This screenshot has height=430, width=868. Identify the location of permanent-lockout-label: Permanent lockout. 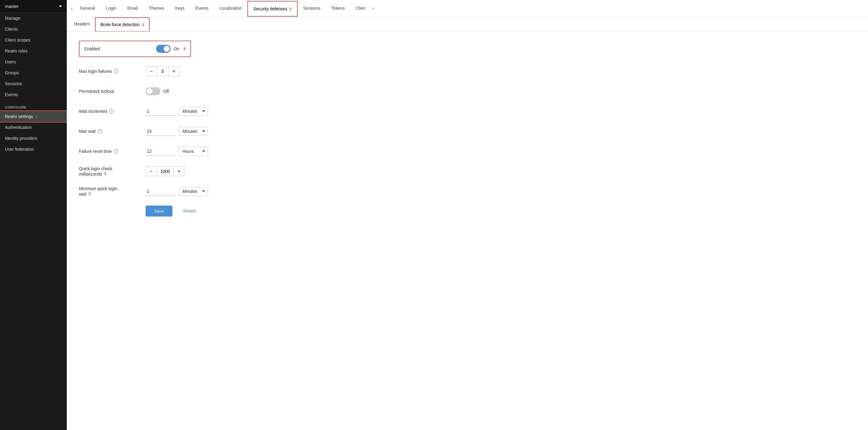
(112, 91).